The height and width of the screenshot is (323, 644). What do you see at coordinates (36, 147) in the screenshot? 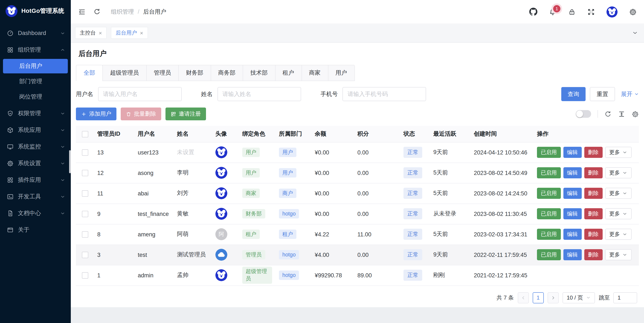
I see `sidebar-item-sysmon: 系统监控` at bounding box center [36, 147].